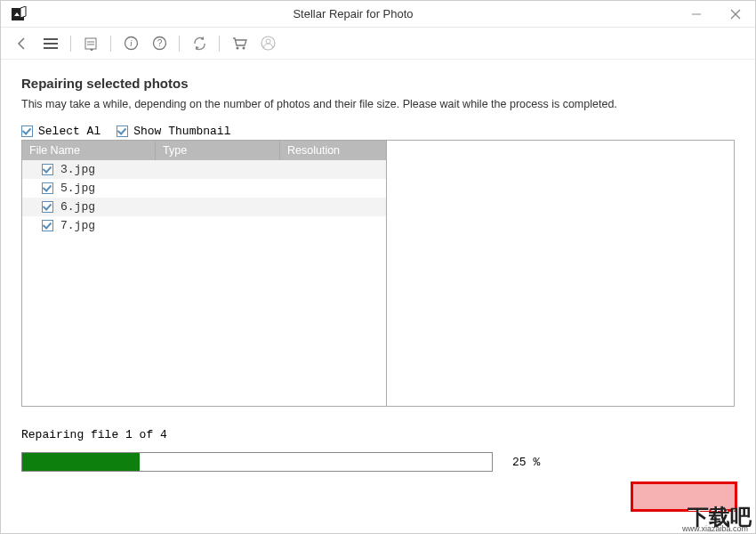  I want to click on watermark-url: www.xiazaiba.com, so click(715, 529).